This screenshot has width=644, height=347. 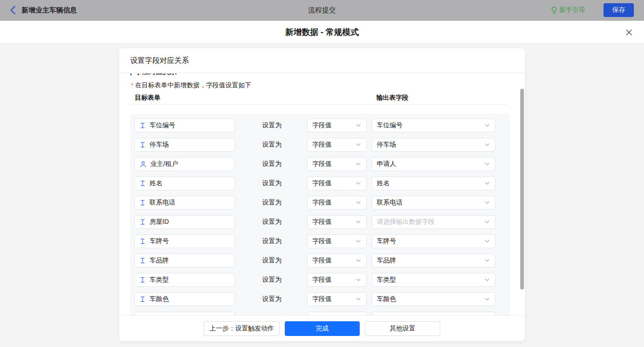 I want to click on output-field-select: 申请人, so click(x=433, y=164).